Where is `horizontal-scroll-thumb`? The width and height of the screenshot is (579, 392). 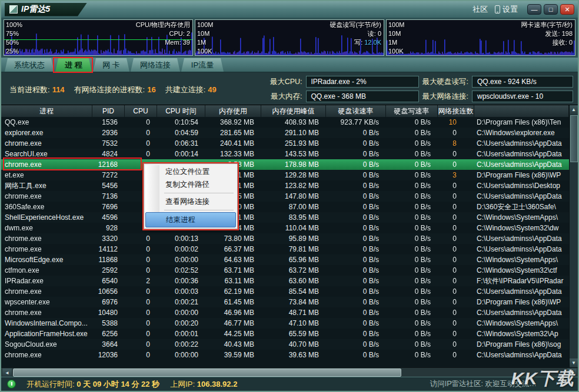 horizontal-scroll-thumb is located at coordinates (207, 373).